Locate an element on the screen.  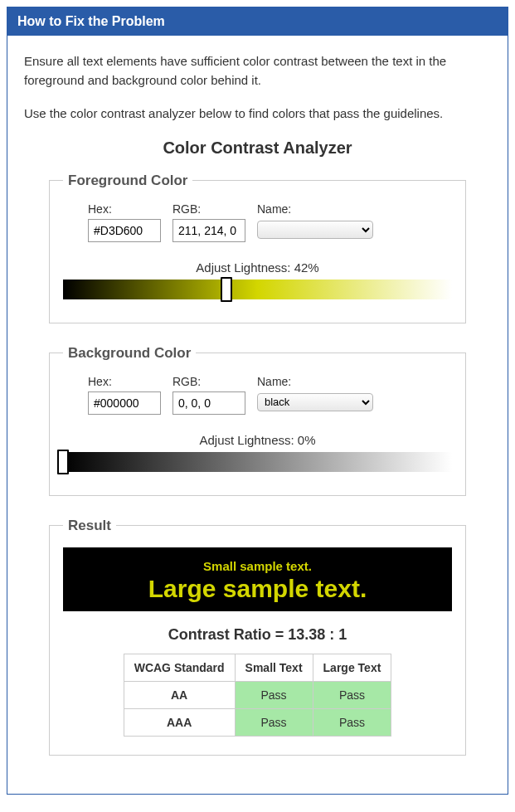
panel-title: How to Fix the Problem is located at coordinates (91, 22).